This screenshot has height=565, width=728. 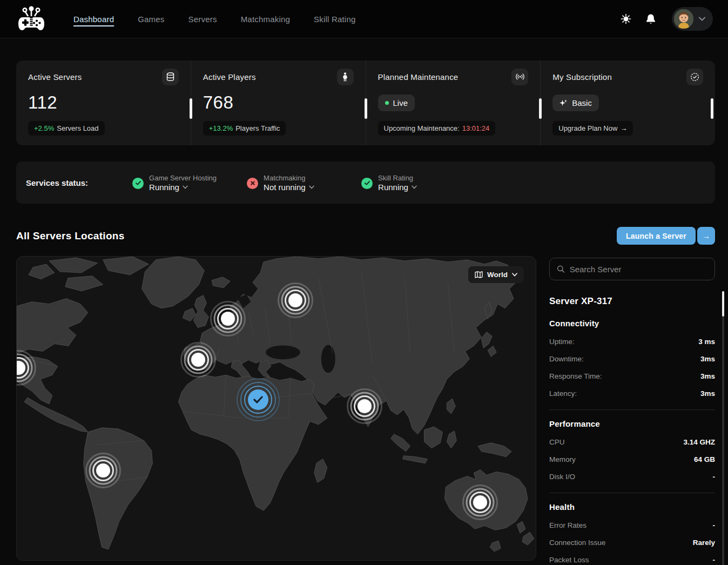 I want to click on section-performance: Performance CPU 3.14 GHZ Memory 64 GB Di…, so click(x=632, y=452).